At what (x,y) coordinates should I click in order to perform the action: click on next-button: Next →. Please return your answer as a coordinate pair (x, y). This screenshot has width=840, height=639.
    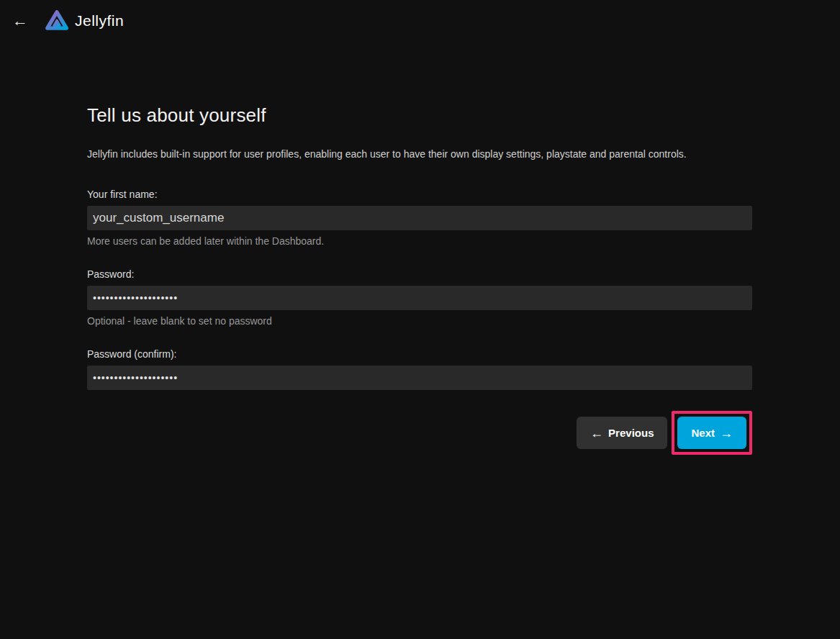
    Looking at the image, I should click on (712, 433).